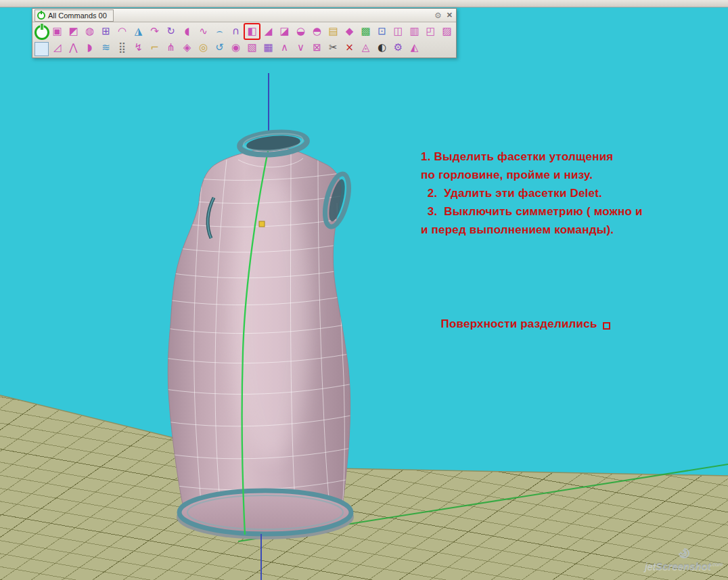 The width and height of the screenshot is (728, 580). I want to click on toolbar-row-2: ◿⋀◗≋⣿↯⌐⋔◈◎↺◉▧▦∧∨⊠✂×◬◐⚙◭, so click(252, 47).